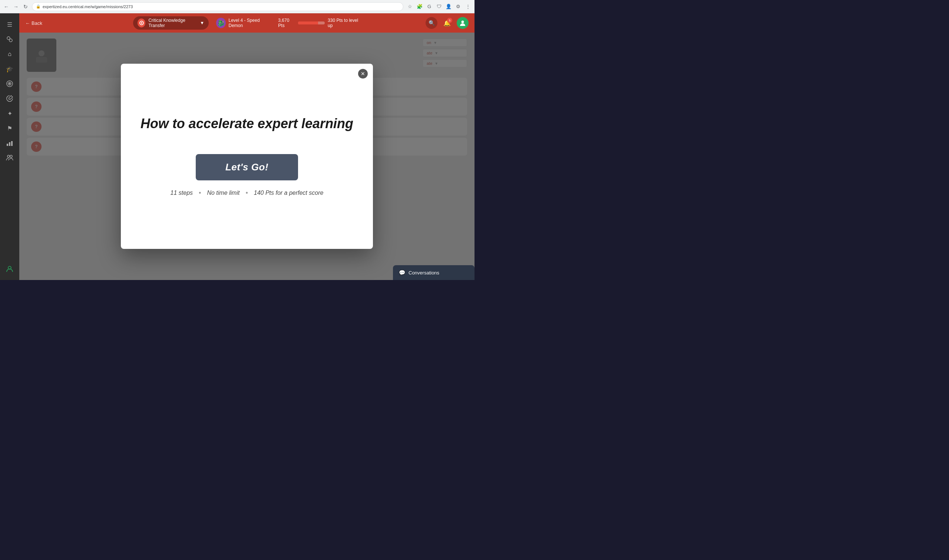 This screenshot has height=560, width=949. What do you see at coordinates (439, 7) in the screenshot?
I see `shield-icon: 🛡` at bounding box center [439, 7].